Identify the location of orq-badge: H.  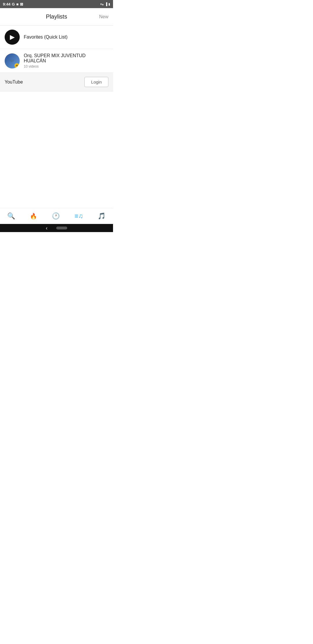
(17, 66).